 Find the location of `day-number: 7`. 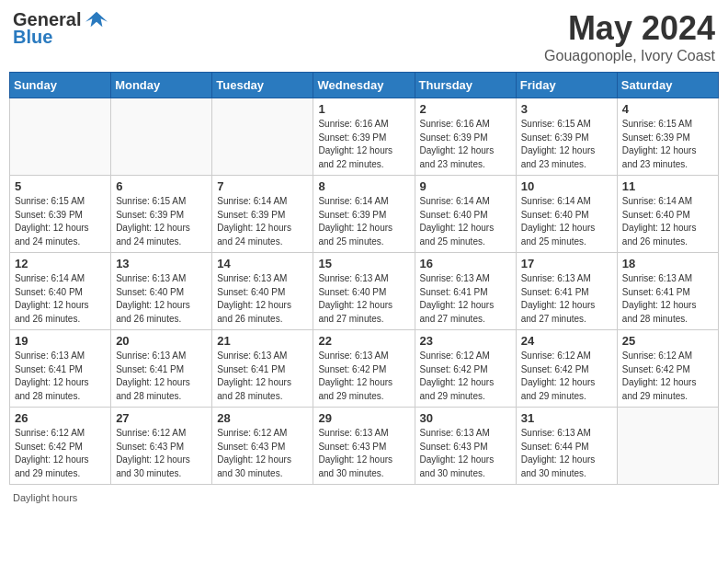

day-number: 7 is located at coordinates (263, 186).